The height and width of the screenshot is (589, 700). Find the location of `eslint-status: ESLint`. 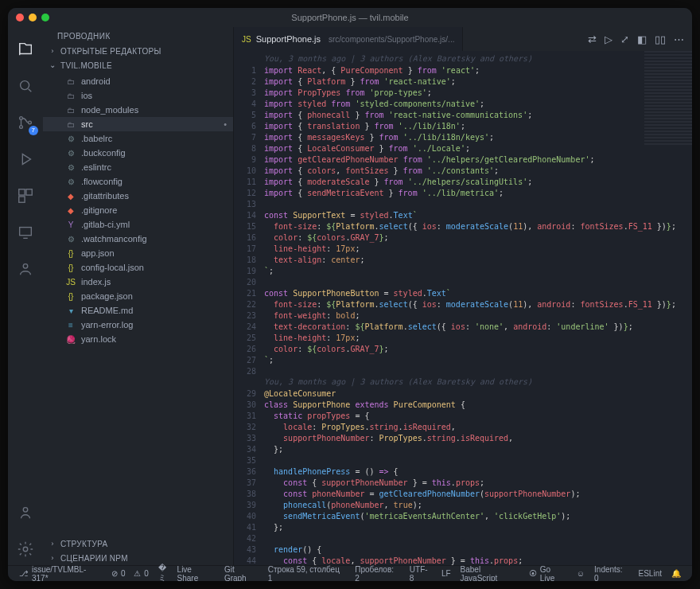

eslint-status: ESLint is located at coordinates (651, 573).